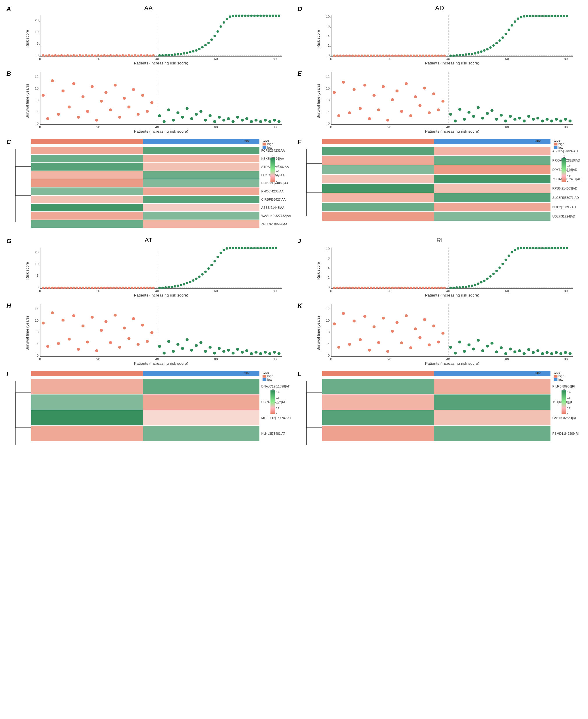  What do you see at coordinates (148, 184) in the screenshot?
I see `heatmap-aa: FCF1|264231AA KBK8|83594|AA STRADA|42966…` at bounding box center [148, 184].